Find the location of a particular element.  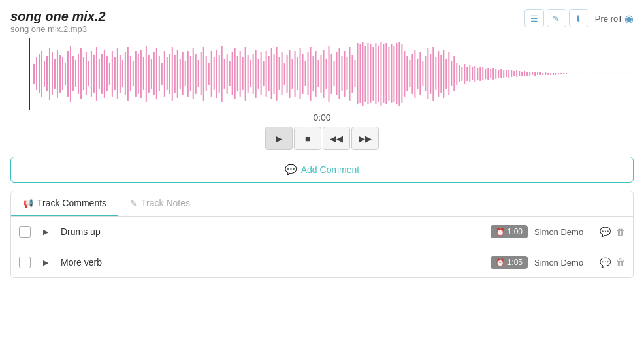

comment-actions-2: 💬 🗑 is located at coordinates (613, 262).